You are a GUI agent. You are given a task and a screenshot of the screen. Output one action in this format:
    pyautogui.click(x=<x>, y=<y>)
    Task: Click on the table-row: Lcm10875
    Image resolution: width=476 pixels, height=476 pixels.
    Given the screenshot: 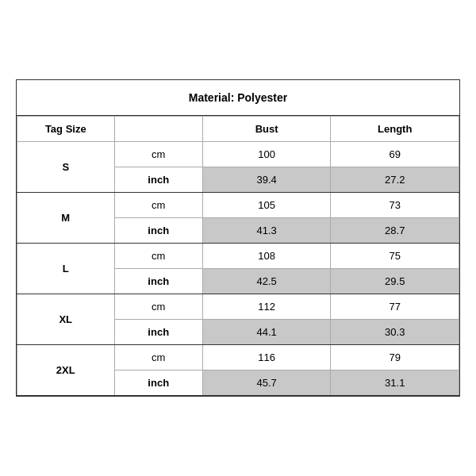 What is the action you would take?
    pyautogui.click(x=238, y=256)
    